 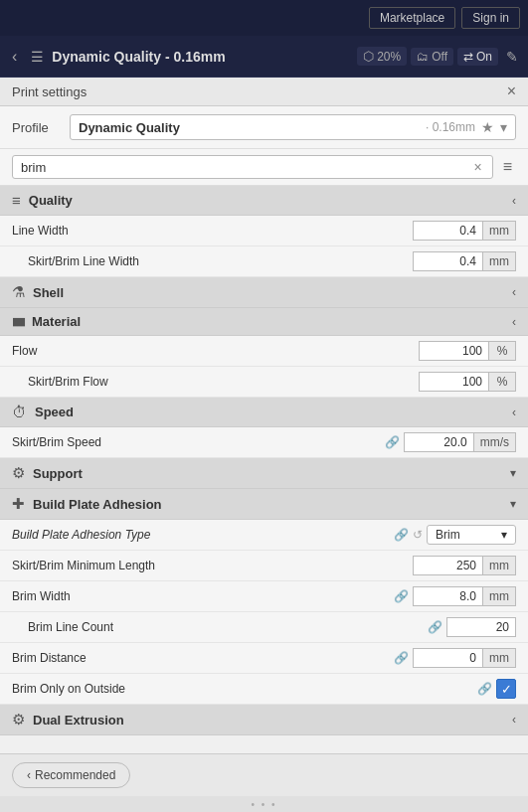 What do you see at coordinates (76, 775) in the screenshot?
I see `recommended-label: Recommended` at bounding box center [76, 775].